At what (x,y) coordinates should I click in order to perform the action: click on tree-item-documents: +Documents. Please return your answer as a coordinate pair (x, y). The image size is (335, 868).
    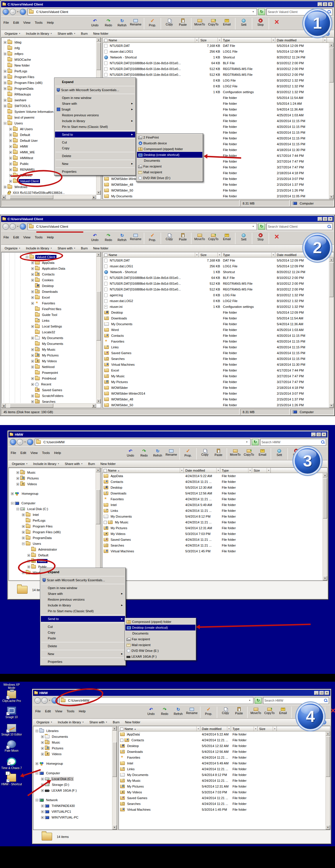
    Looking at the image, I should click on (75, 737).